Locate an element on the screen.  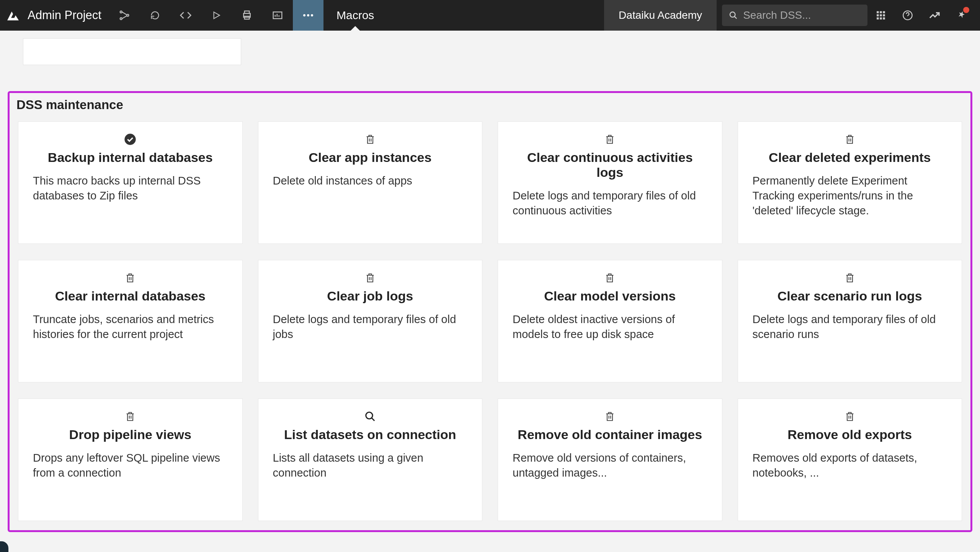
topbar: Admin Project Macros Dataiku Academy is located at coordinates (490, 15).